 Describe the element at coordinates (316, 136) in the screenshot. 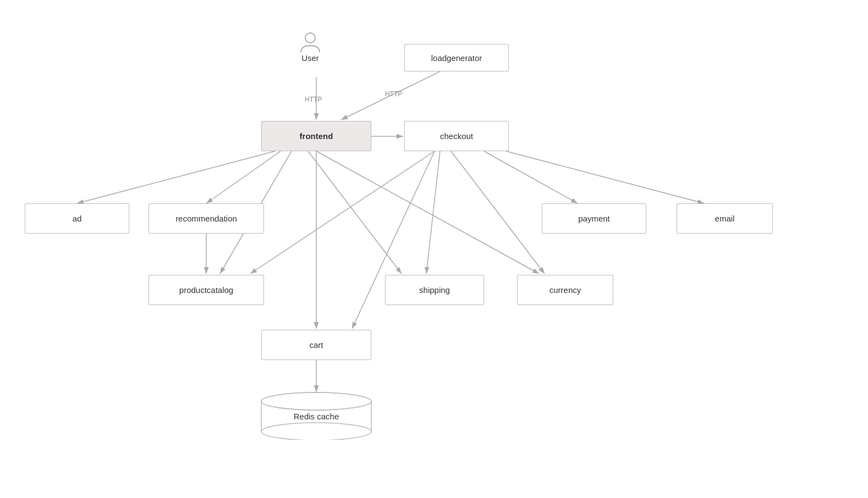

I see `node-frontend: frontend` at that location.